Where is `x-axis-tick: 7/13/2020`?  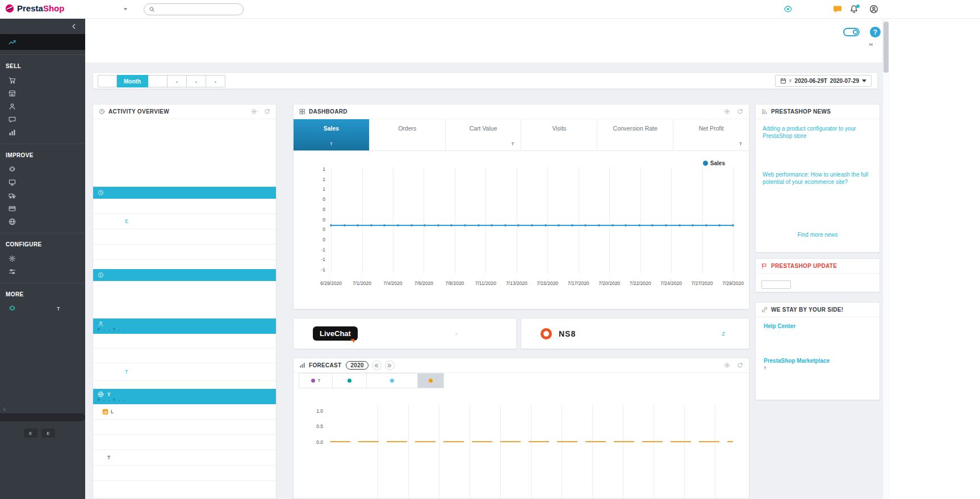 x-axis-tick: 7/13/2020 is located at coordinates (517, 283).